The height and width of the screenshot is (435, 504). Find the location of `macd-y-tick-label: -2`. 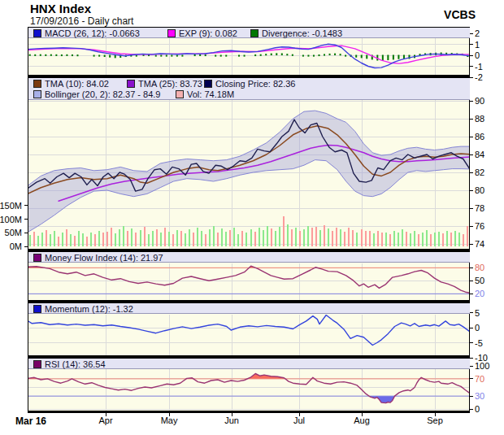

macd-y-tick-label: -2 is located at coordinates (479, 77).